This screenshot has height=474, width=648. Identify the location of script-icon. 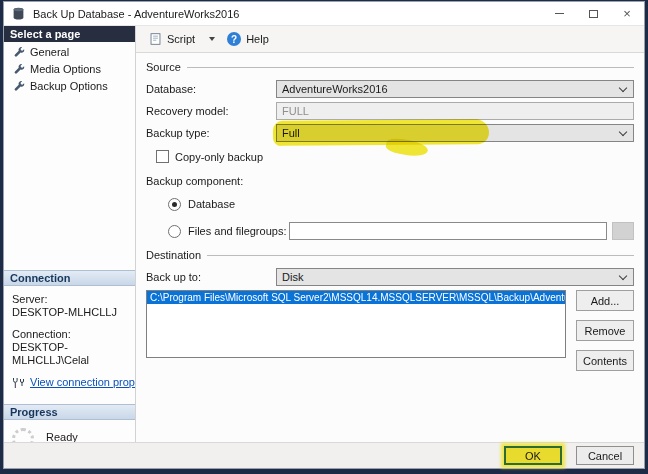
(156, 39).